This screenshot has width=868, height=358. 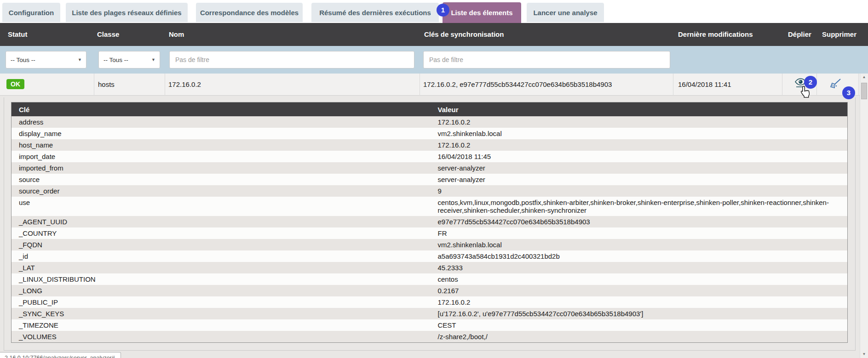 I want to click on tab-lancer-analyse: Lancer une analyse, so click(x=565, y=12).